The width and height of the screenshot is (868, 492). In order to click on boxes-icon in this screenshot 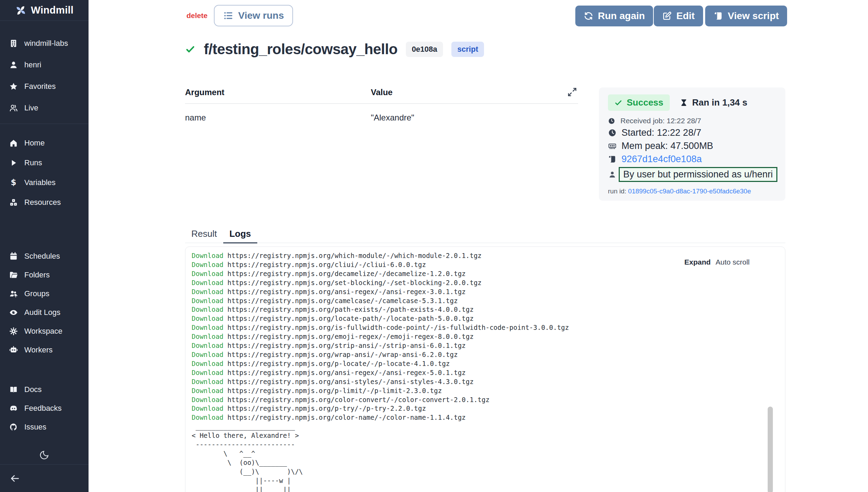, I will do `click(14, 202)`.